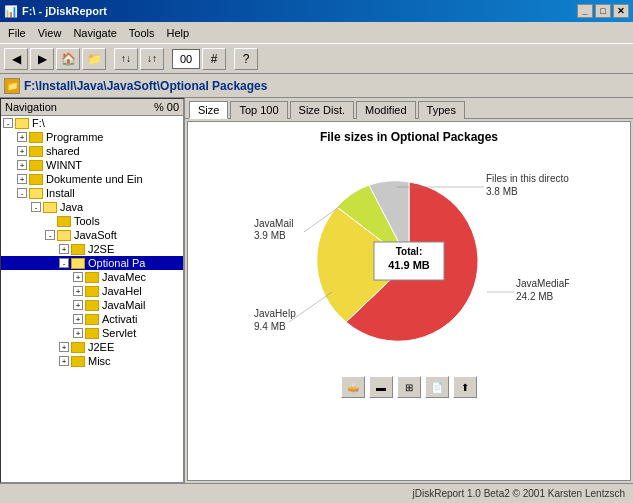  Describe the element at coordinates (22, 124) in the screenshot. I see `folder-icon-fcolon` at that location.